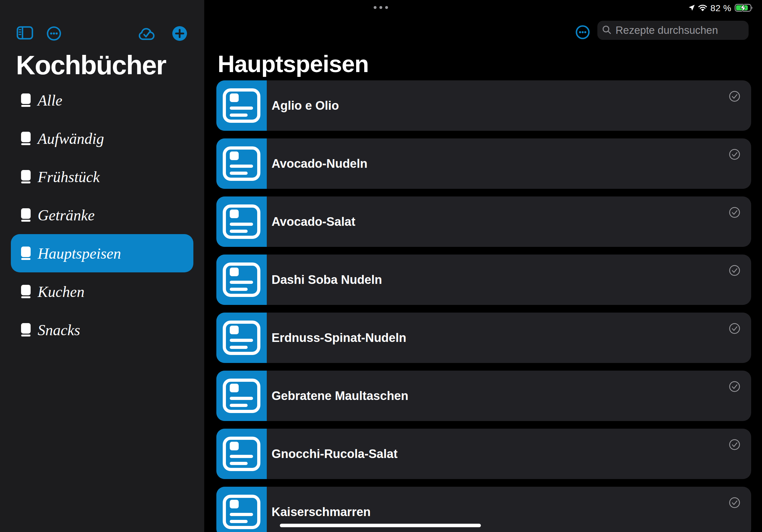 The height and width of the screenshot is (532, 762). Describe the element at coordinates (180, 40) in the screenshot. I see `plus-circle-icon` at that location.